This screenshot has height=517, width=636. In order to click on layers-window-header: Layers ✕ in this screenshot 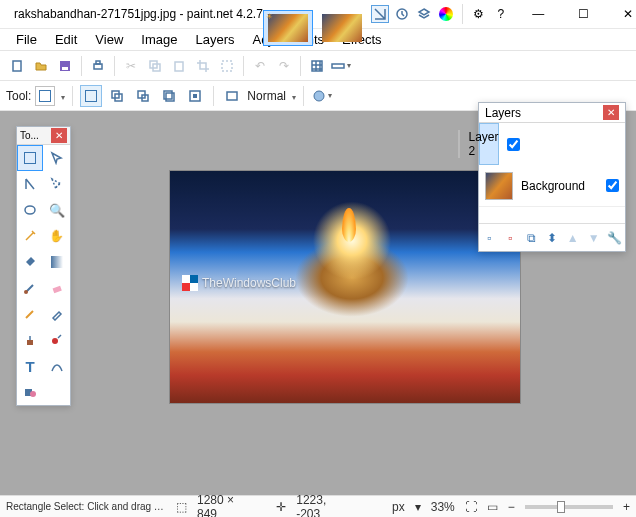, I will do `click(552, 113)`.